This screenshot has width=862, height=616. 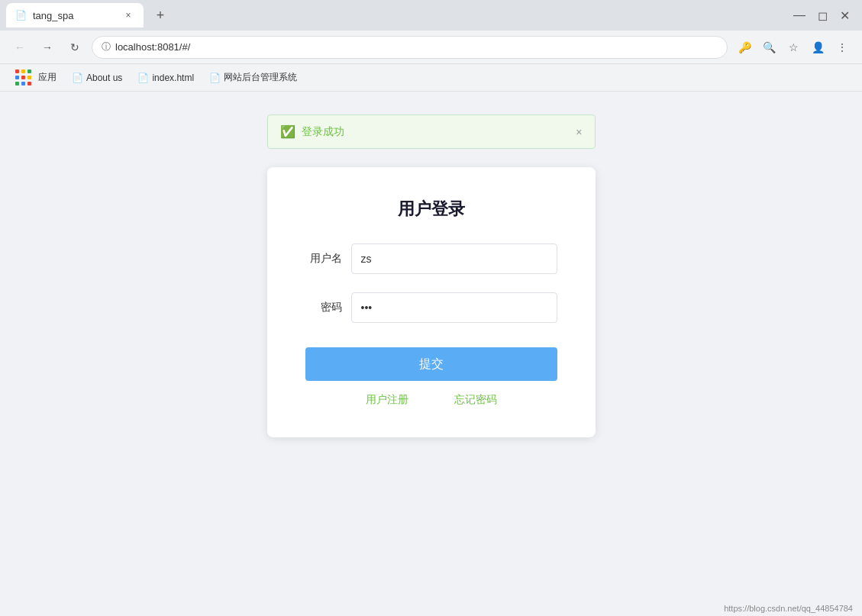 I want to click on bookmark-file-icon-2: 📄, so click(x=144, y=78).